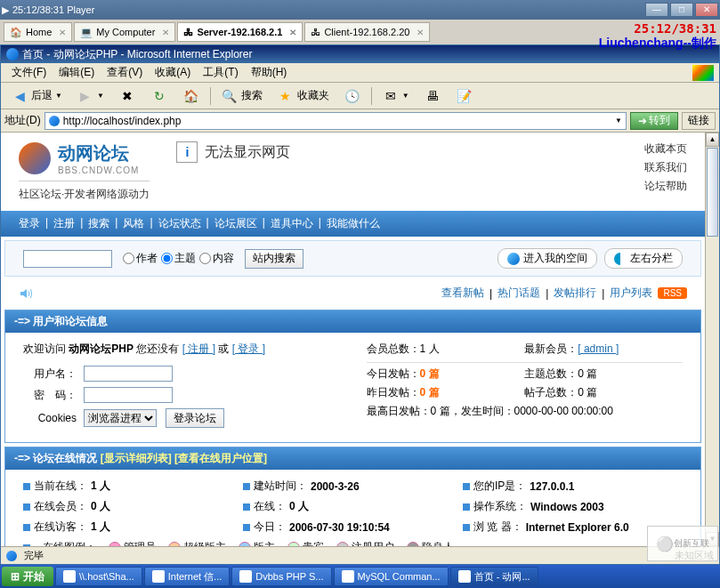  What do you see at coordinates (392, 576) in the screenshot?
I see `taskbar-item: MySQL Comman...` at bounding box center [392, 576].